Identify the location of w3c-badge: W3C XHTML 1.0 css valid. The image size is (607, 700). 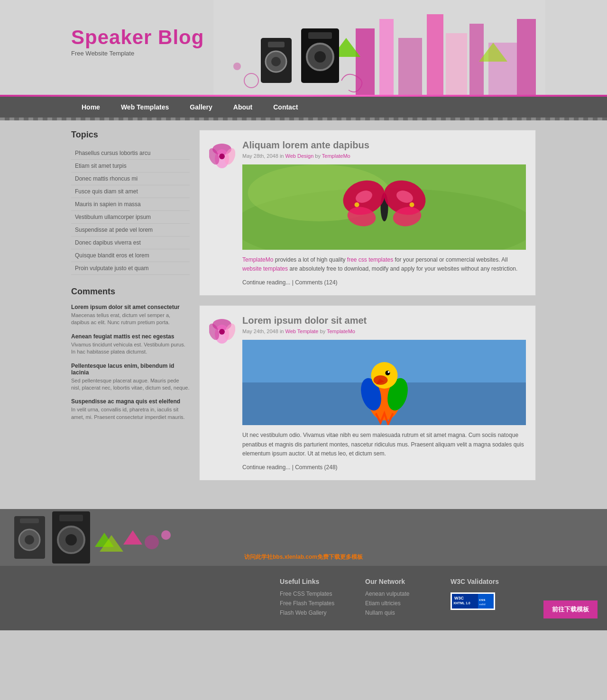
(473, 601).